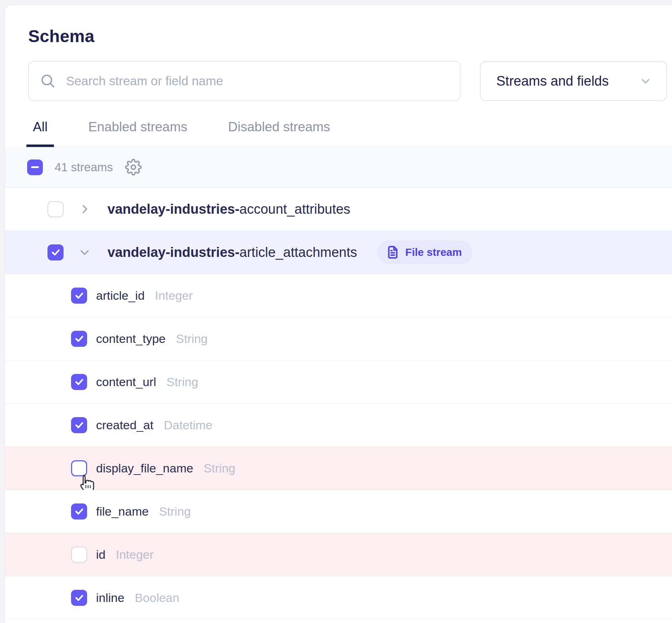  Describe the element at coordinates (157, 598) in the screenshot. I see `field-type: Boolean` at that location.